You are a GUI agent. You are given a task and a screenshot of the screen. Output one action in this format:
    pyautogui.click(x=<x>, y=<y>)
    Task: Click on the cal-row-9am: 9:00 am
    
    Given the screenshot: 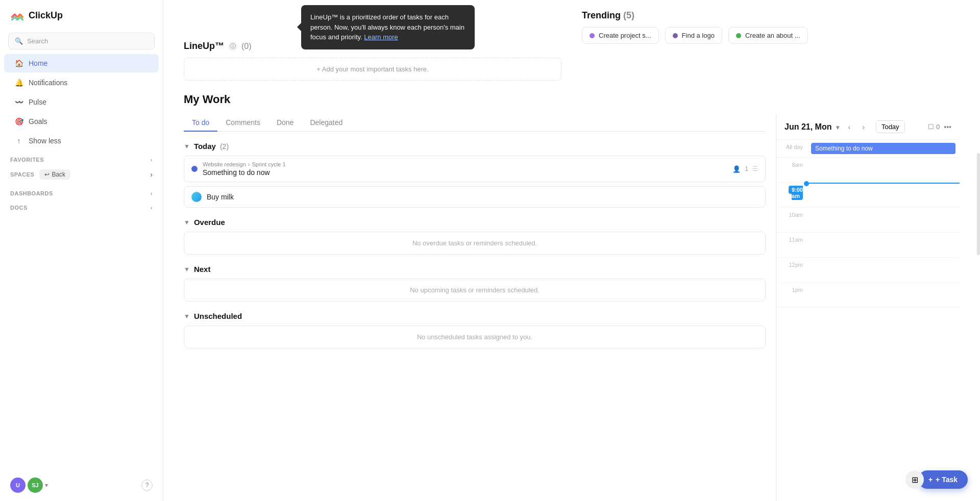 What is the action you would take?
    pyautogui.click(x=868, y=195)
    